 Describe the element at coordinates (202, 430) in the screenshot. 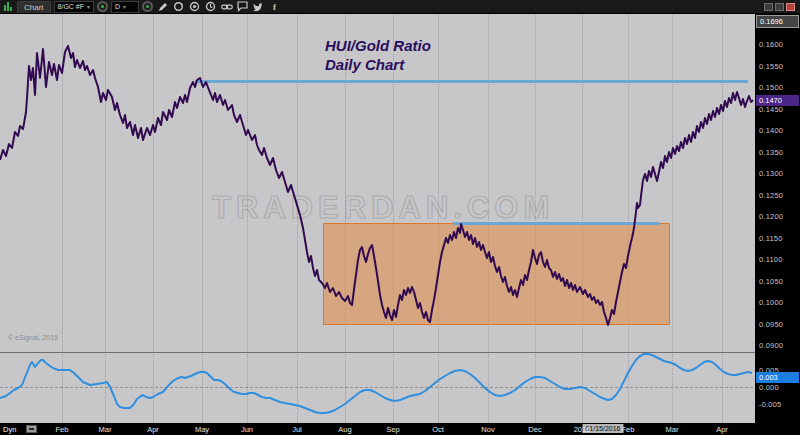

I see `x-axis-month-label: May` at that location.